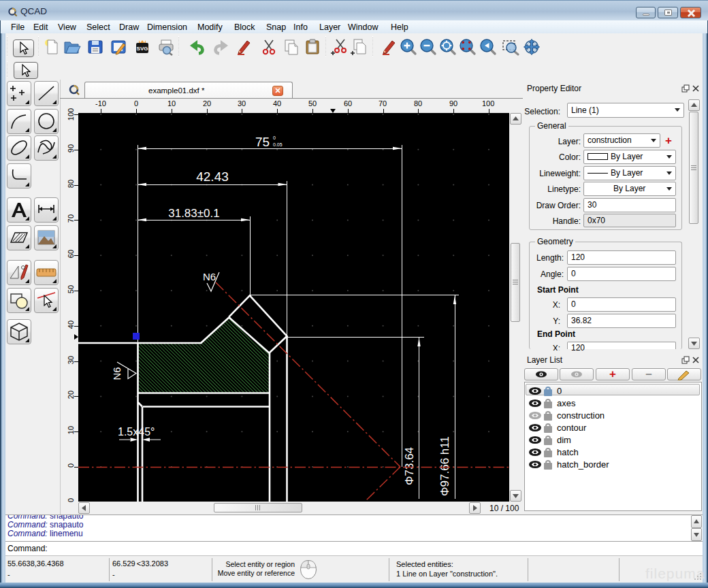 The height and width of the screenshot is (588, 708). I want to click on svg-text: 42.43, so click(212, 177).